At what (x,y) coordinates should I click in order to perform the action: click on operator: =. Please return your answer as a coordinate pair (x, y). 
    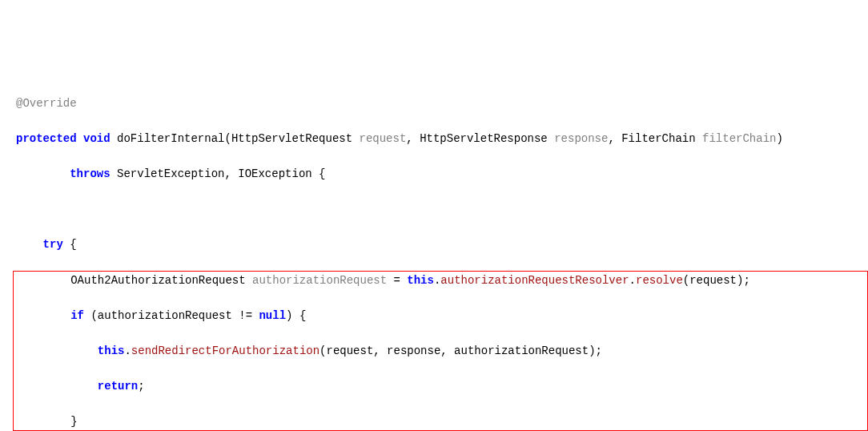
    Looking at the image, I should click on (397, 280).